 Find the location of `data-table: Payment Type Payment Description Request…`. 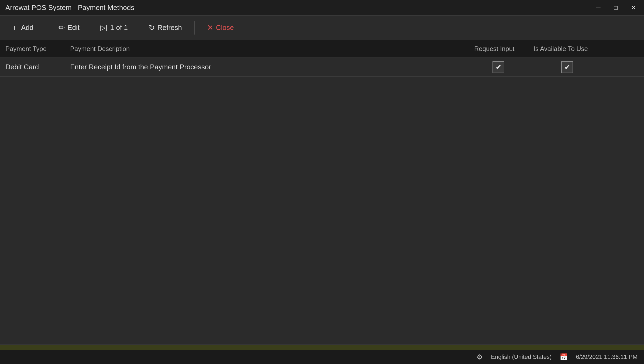

data-table: Payment Type Payment Description Request… is located at coordinates (322, 58).